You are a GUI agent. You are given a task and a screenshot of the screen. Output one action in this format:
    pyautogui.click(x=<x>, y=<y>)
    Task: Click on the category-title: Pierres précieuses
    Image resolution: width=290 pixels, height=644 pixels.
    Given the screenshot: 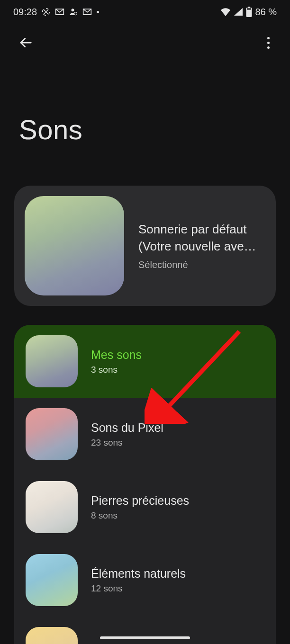 What is the action you would take?
    pyautogui.click(x=178, y=501)
    